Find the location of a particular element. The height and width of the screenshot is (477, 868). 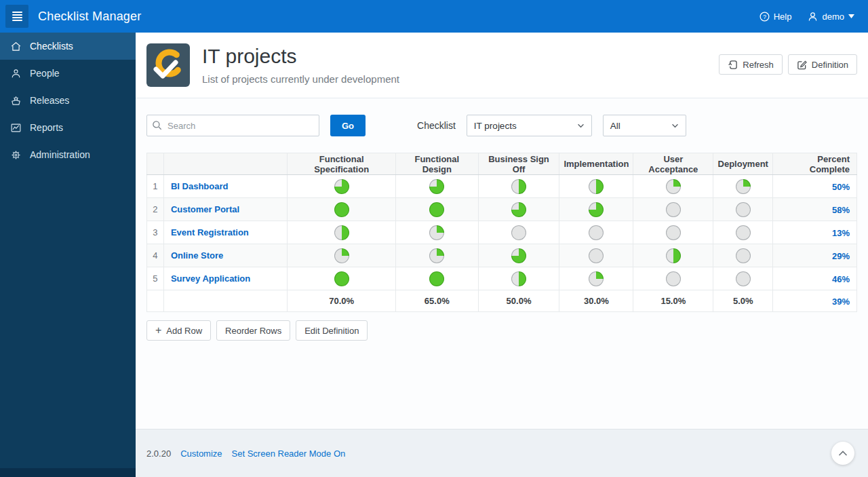

user-label: demo is located at coordinates (833, 16).